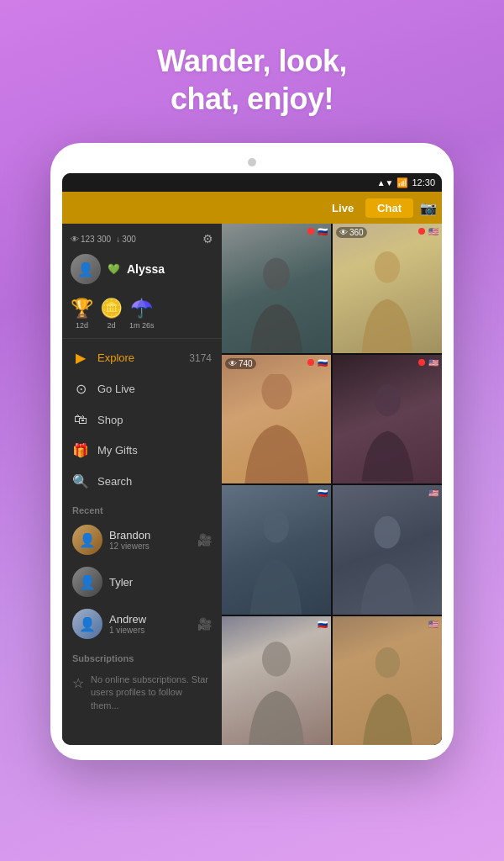  What do you see at coordinates (276, 420) in the screenshot?
I see `video-cell-3: 🇷🇺 👁 740` at bounding box center [276, 420].